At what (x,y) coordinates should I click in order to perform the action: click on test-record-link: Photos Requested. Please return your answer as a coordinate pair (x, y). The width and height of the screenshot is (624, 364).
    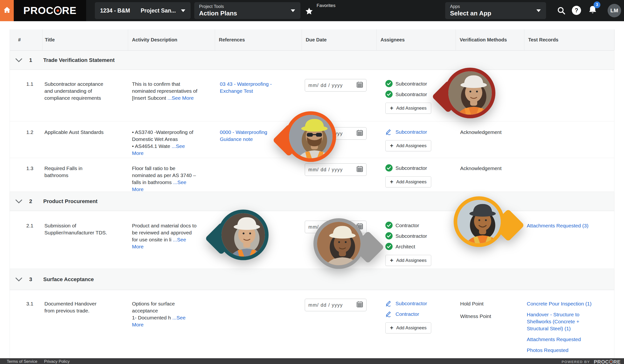
    Looking at the image, I should click on (562, 350).